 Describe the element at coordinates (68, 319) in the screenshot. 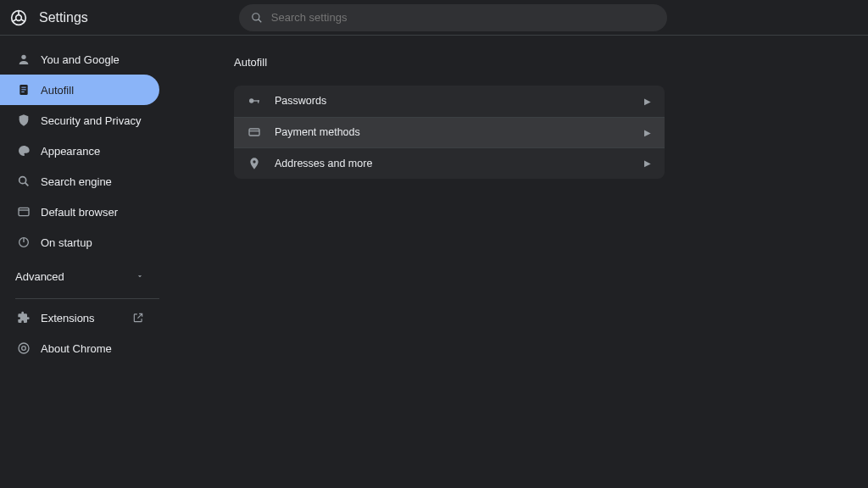

I see `sidebar-item-label: Extensions` at that location.